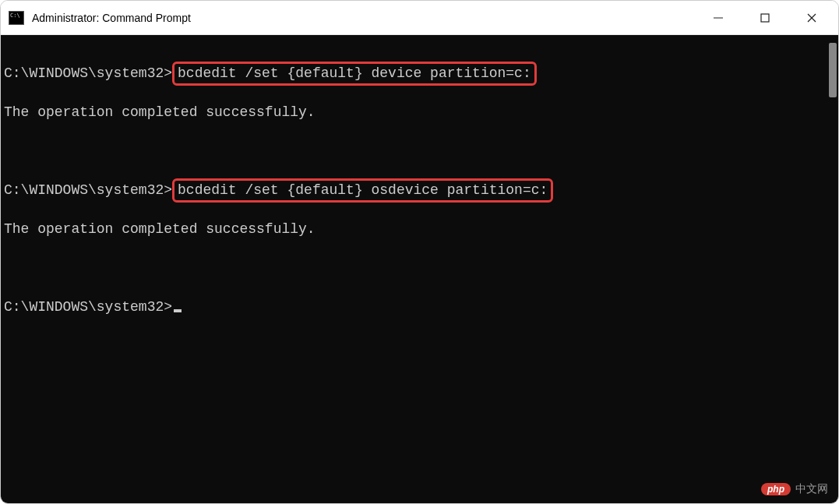  Describe the element at coordinates (765, 18) in the screenshot. I see `window-controls` at that location.